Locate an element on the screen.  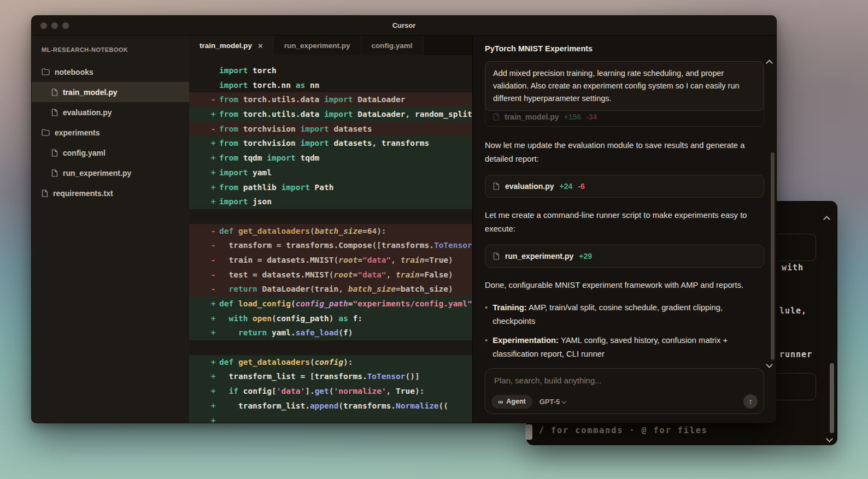
code-token: torch.utils.data is located at coordinates (281, 99).